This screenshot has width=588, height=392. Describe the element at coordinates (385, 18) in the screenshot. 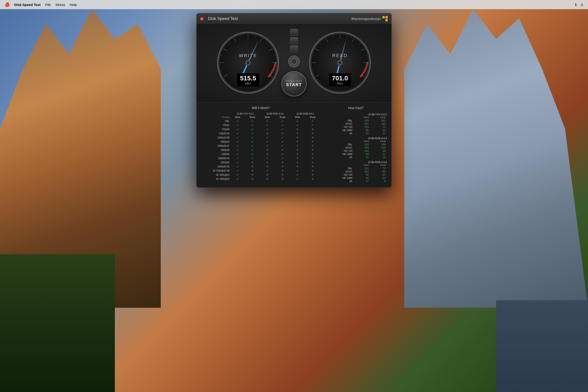

I see `blackmagic-squares` at that location.